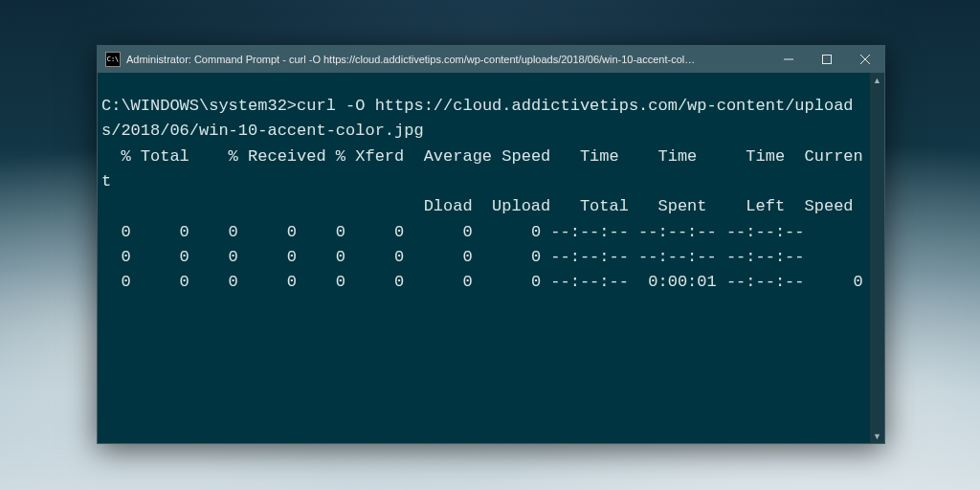 The image size is (980, 490). I want to click on prompt-text: C:\WINDOWS\system32>, so click(199, 105).